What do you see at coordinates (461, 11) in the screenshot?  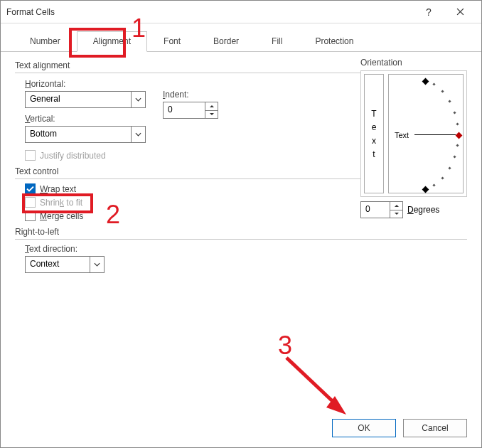 I see `close-icon` at bounding box center [461, 11].